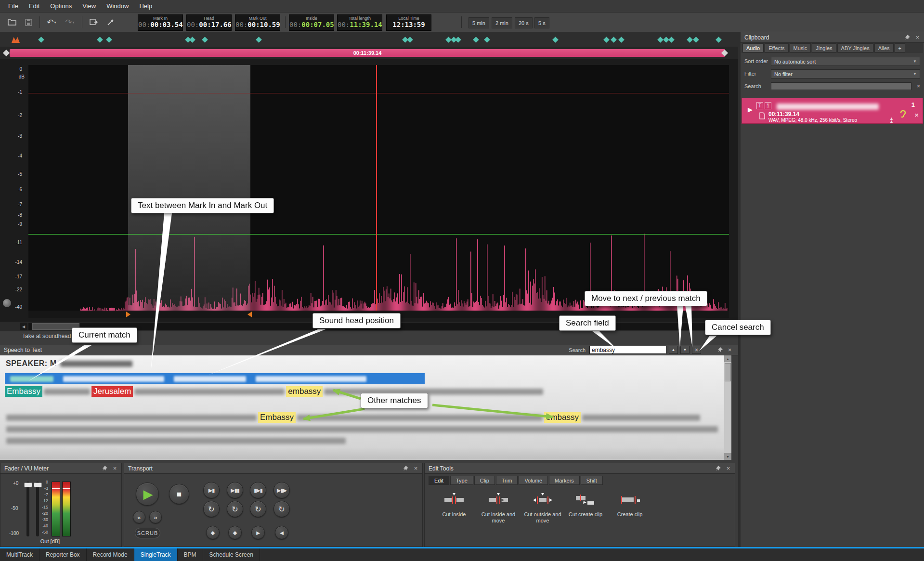 The height and width of the screenshot is (561, 924). Describe the element at coordinates (502, 23) in the screenshot. I see `quick-2min-button: 2 min` at that location.